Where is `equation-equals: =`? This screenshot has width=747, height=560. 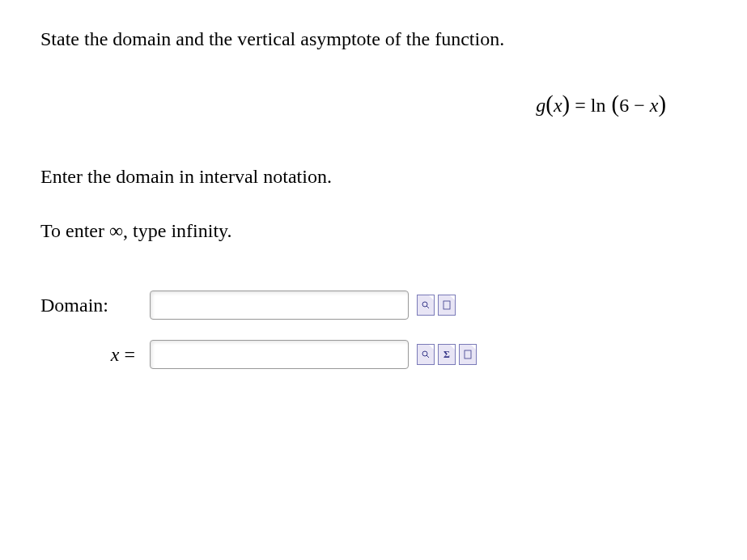 equation-equals: = is located at coordinates (580, 105).